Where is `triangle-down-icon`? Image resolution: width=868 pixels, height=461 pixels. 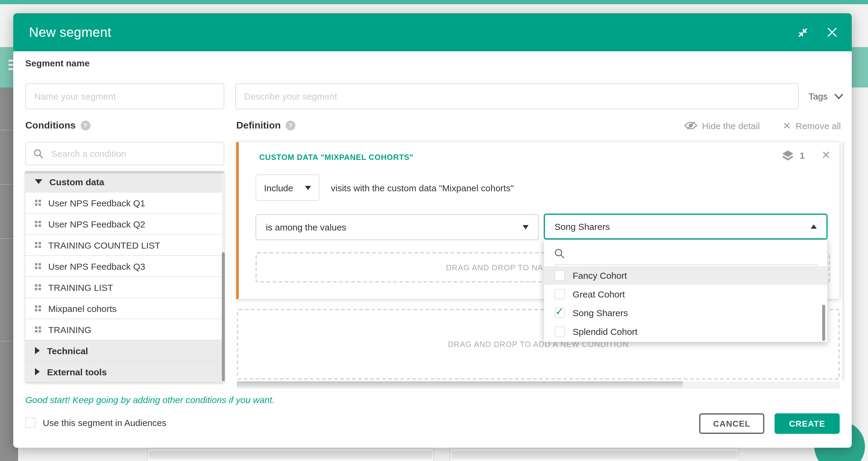
triangle-down-icon is located at coordinates (38, 181).